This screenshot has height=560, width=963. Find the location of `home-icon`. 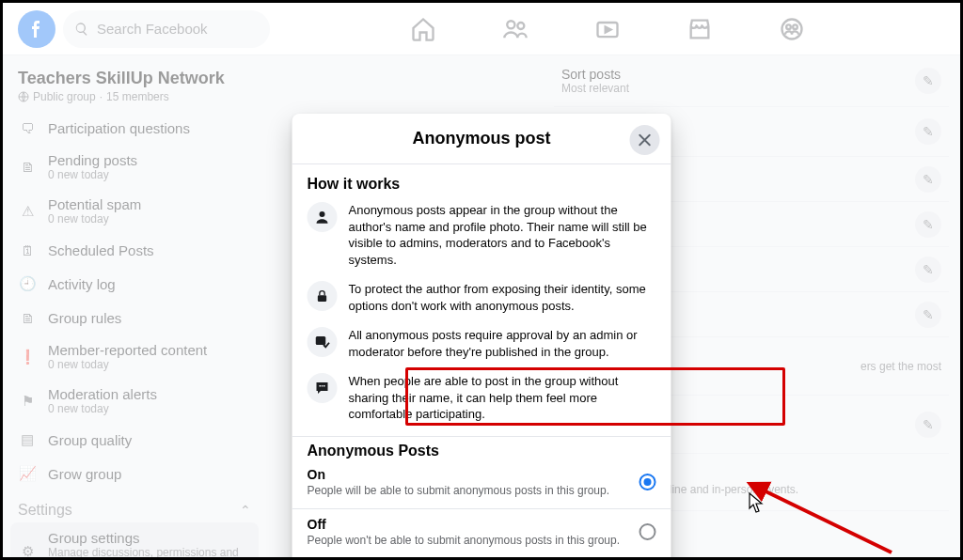

home-icon is located at coordinates (423, 29).